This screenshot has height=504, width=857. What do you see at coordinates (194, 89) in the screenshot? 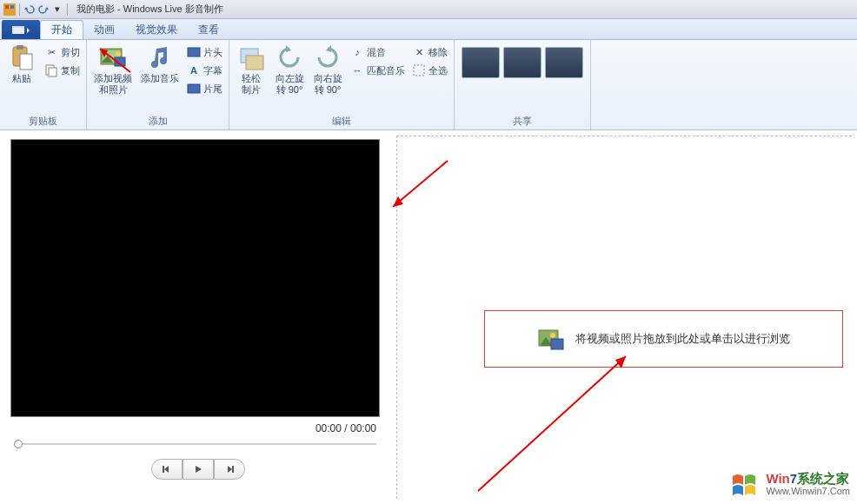
I see `credits-icon` at bounding box center [194, 89].